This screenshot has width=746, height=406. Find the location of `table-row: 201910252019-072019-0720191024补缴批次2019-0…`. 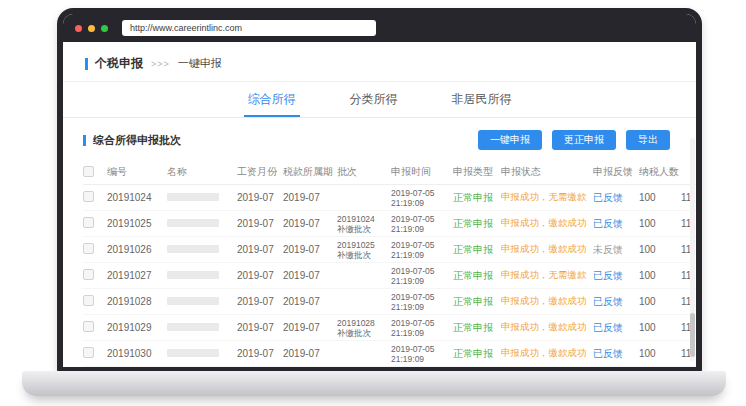

table-row: 201910252019-072019-0720191024补缴批次2019-0… is located at coordinates (390, 224).